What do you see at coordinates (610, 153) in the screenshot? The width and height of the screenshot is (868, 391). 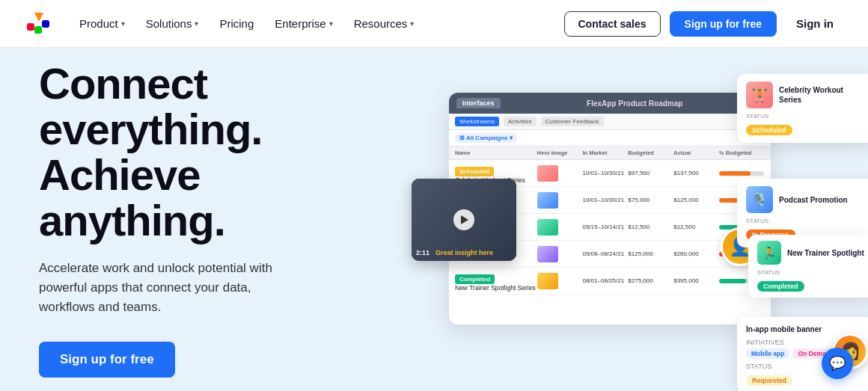 I see `dashboard-columns: Name Hero Image In Market Budgeted Actua…` at bounding box center [610, 153].